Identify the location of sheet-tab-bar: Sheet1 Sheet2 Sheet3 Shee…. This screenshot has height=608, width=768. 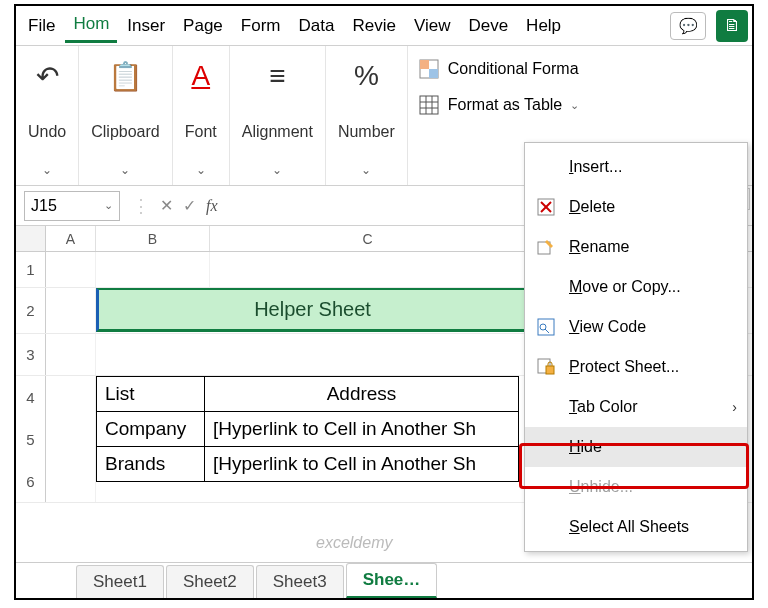
(384, 580).